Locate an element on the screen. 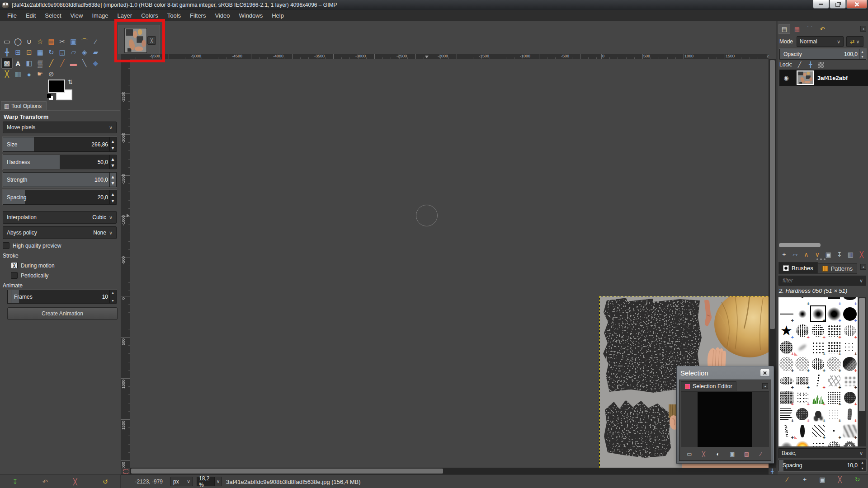 Image resolution: width=868 pixels, height=488 pixels. spacing-spinner: ▴▾ is located at coordinates (113, 197).